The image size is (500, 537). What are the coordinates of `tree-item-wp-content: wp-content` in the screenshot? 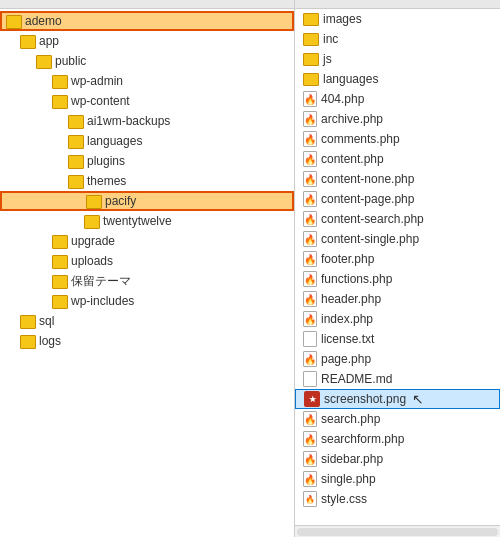 It's located at (147, 101).